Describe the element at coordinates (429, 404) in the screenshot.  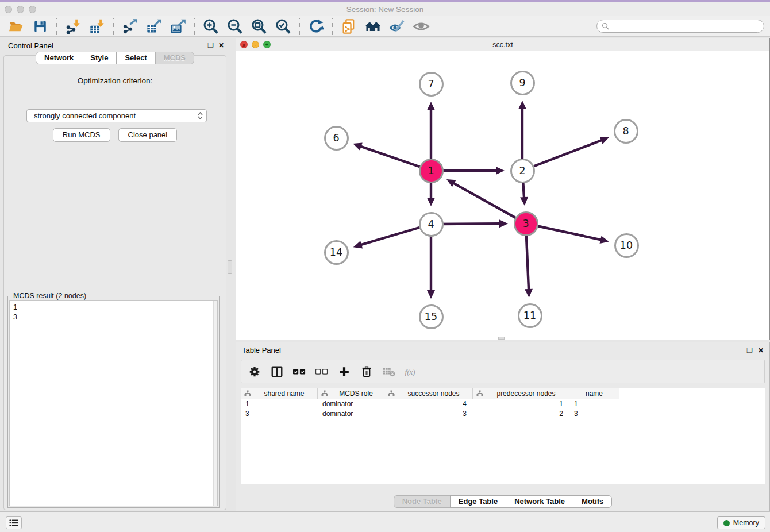
I see `cell-successor-nodes: 4` at that location.